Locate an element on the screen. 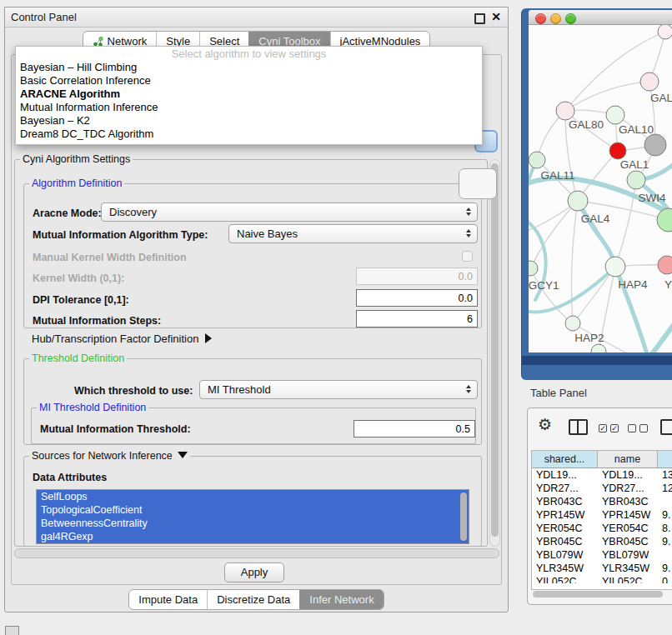 This screenshot has width=672, height=635. mi-algorithm-type-select: Naive Bayes is located at coordinates (354, 233).